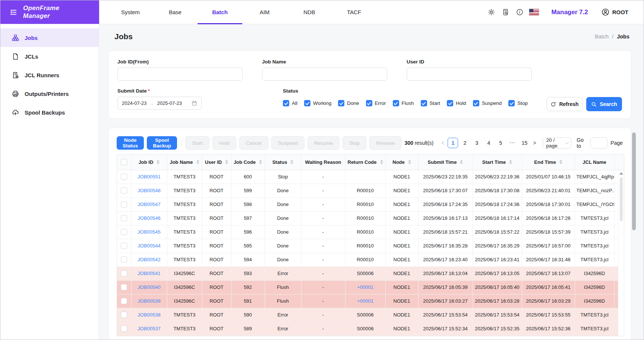 The height and width of the screenshot is (340, 644). I want to click on job-id-link: JOB00539, so click(149, 301).